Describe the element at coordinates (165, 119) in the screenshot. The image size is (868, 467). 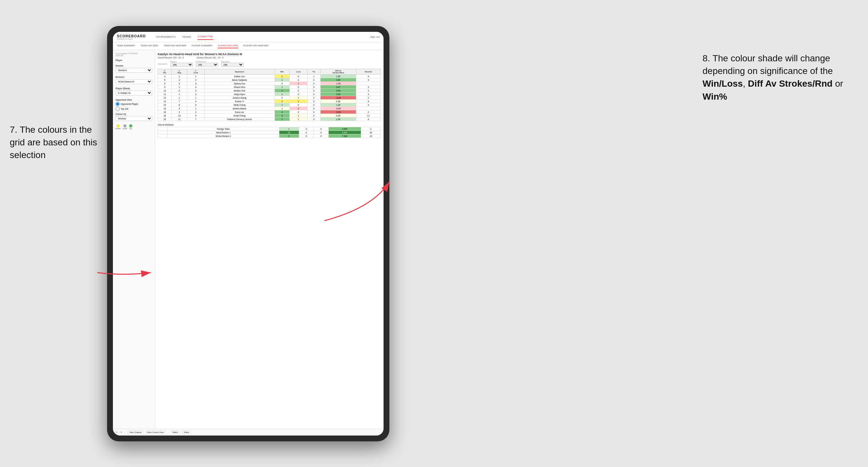
I see `td-div: 20` at that location.